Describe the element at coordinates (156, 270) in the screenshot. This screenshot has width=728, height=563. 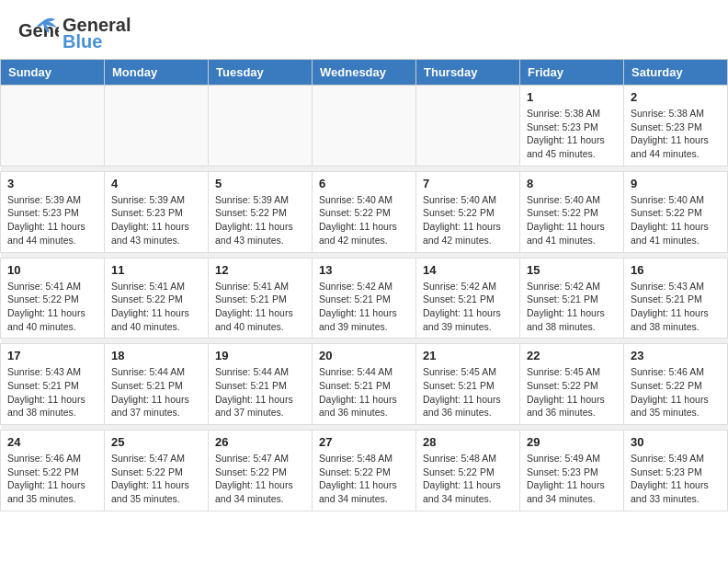
I see `day-number: 11` at that location.